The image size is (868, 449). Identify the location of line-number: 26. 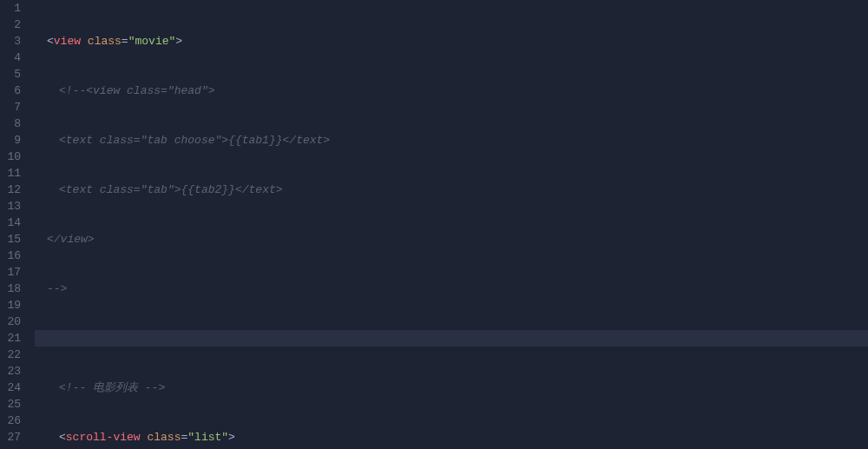
(10, 420).